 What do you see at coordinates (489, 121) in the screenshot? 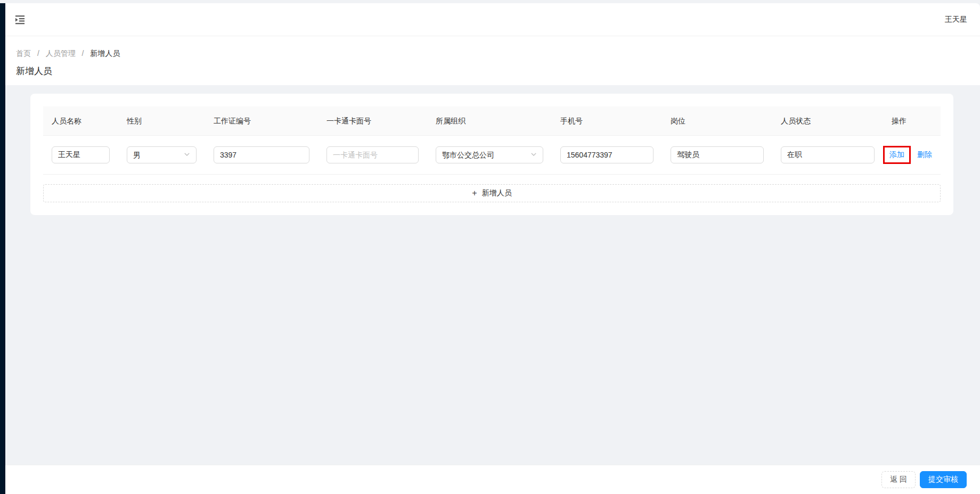
I see `header-organization: 所属组织` at bounding box center [489, 121].